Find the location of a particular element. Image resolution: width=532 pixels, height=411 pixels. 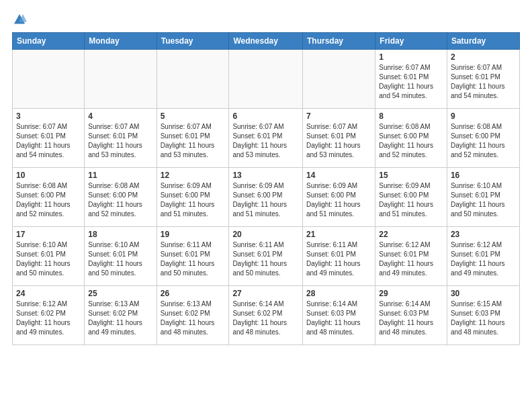

calendar-cell: 14Sunrise: 6:09 AMSunset: 6:00 PMDayligh… is located at coordinates (339, 197).